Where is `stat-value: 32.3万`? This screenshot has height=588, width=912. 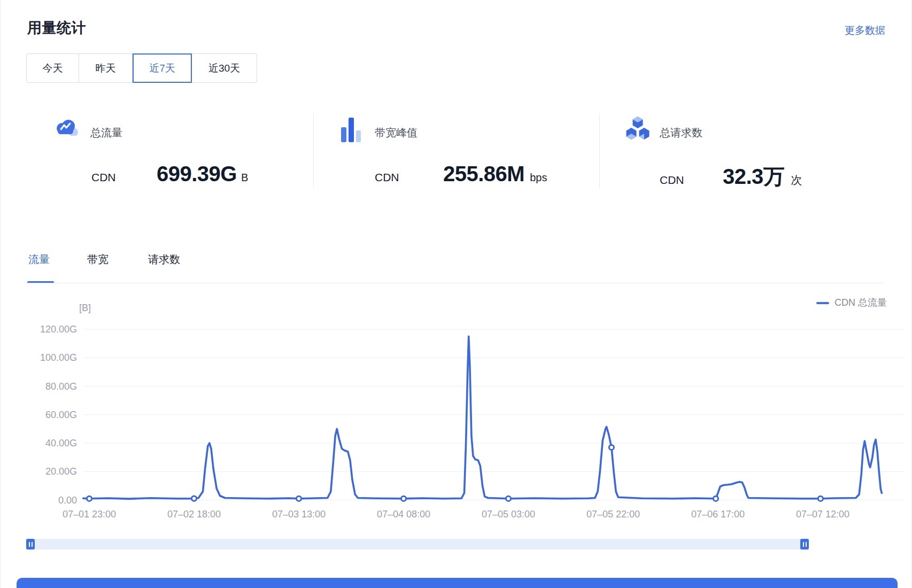 stat-value: 32.3万 is located at coordinates (754, 176).